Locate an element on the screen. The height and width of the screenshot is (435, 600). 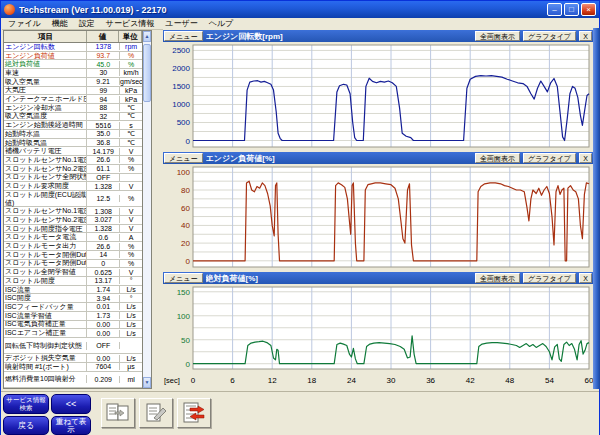
parameter-unit: s is located at coordinates (131, 126).